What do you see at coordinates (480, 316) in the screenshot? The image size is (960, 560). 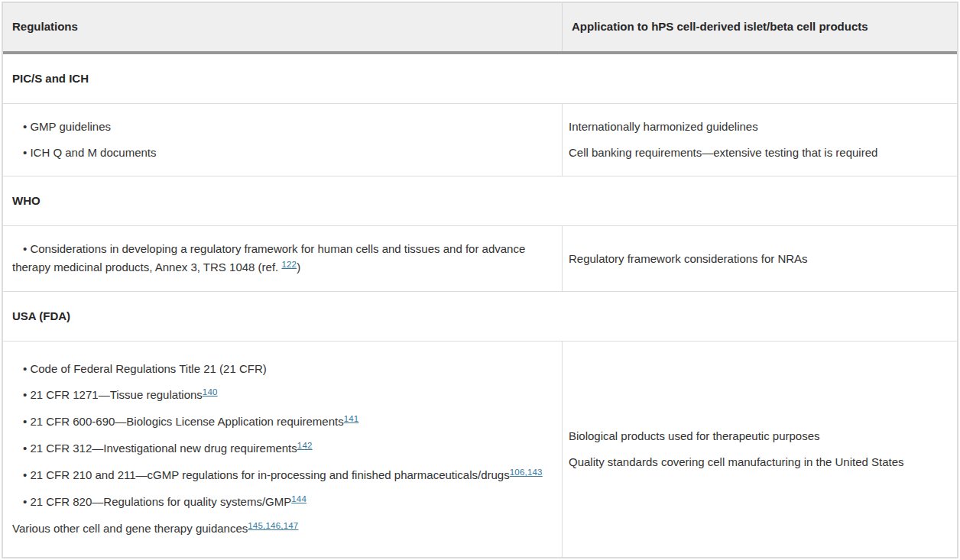 I see `section-row: USA (FDA)` at bounding box center [480, 316].